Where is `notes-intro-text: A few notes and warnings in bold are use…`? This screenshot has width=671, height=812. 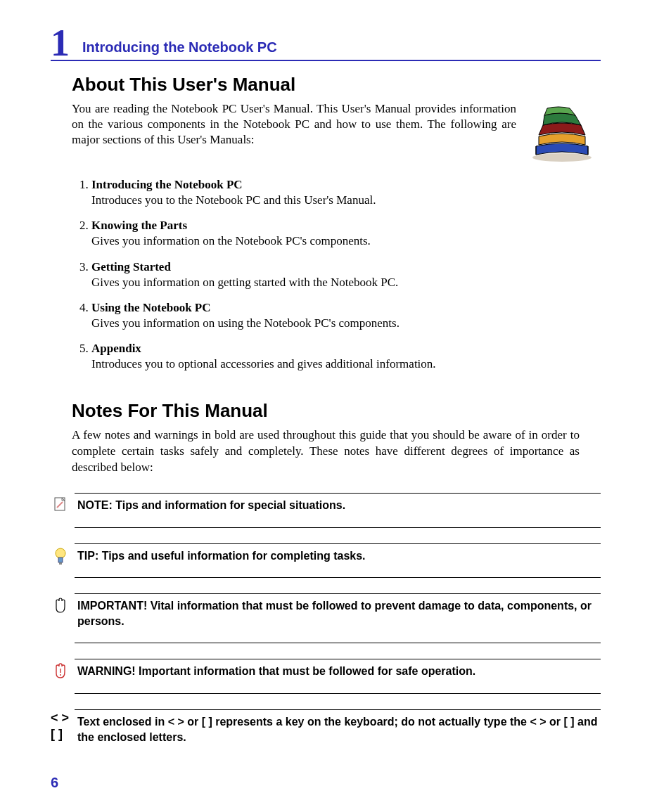 notes-intro-text: A few notes and warnings in bold are use… is located at coordinates (326, 451).